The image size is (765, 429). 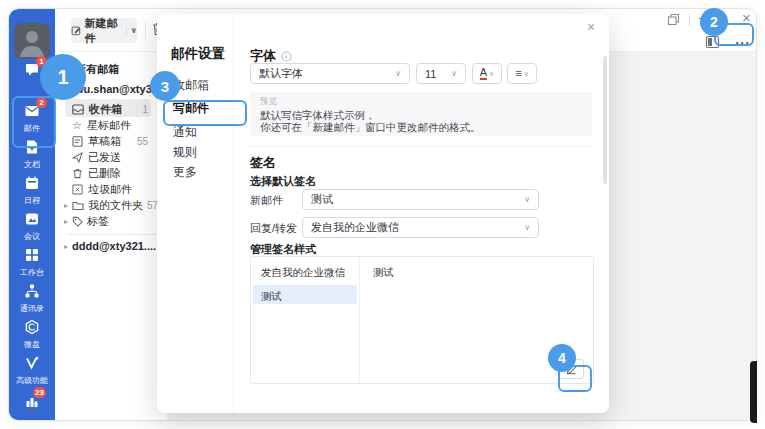 What do you see at coordinates (32, 237) in the screenshot?
I see `meeting-label: 会议` at bounding box center [32, 237].